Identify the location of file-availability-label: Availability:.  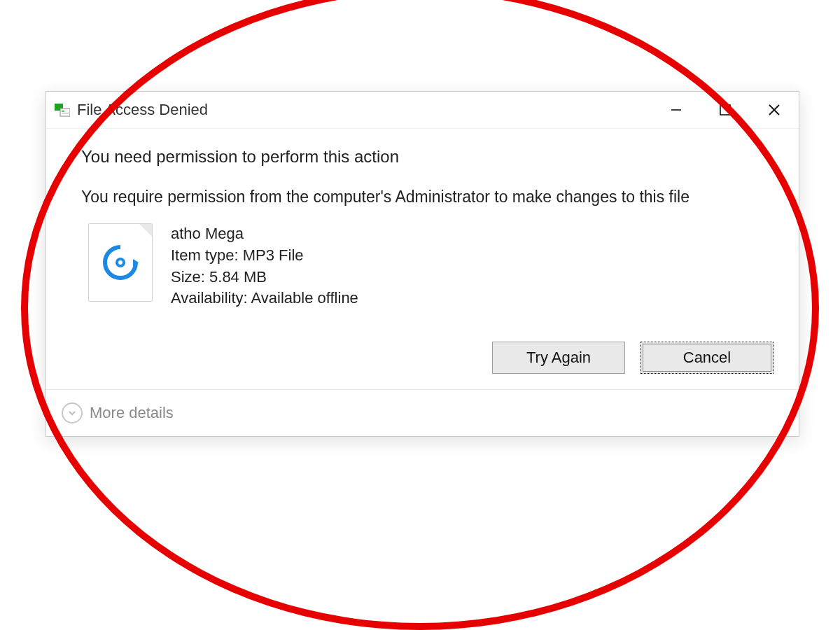
(211, 298).